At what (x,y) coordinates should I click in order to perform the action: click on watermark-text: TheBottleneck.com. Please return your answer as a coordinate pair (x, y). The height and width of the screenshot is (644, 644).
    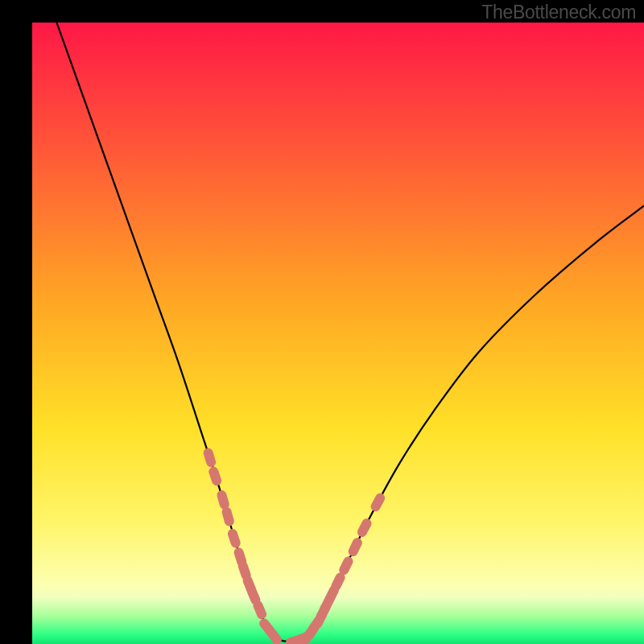
    Looking at the image, I should click on (559, 13).